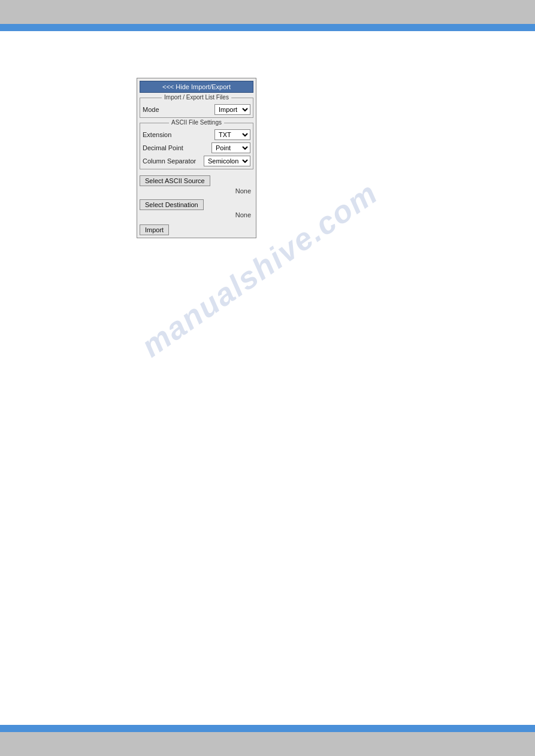 This screenshot has height=756, width=535. Describe the element at coordinates (155, 230) in the screenshot. I see `import-button: Import` at that location.